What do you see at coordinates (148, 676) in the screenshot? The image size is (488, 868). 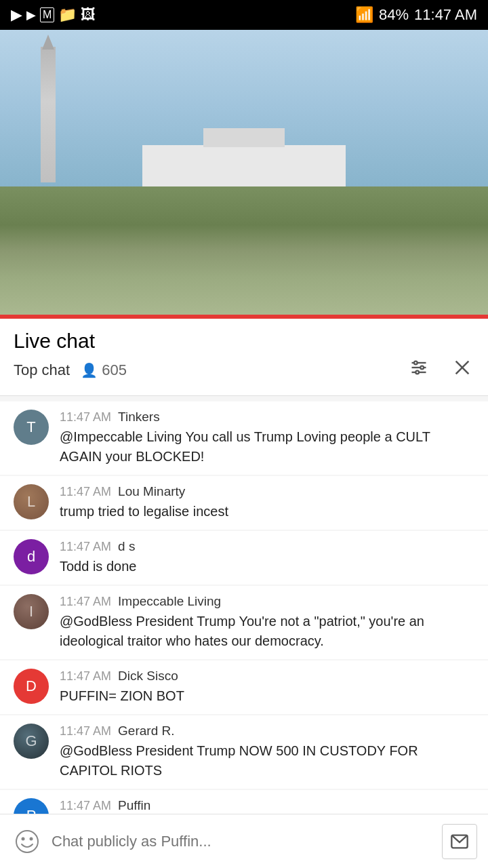 I see `message-author: Dick Sisco` at bounding box center [148, 676].